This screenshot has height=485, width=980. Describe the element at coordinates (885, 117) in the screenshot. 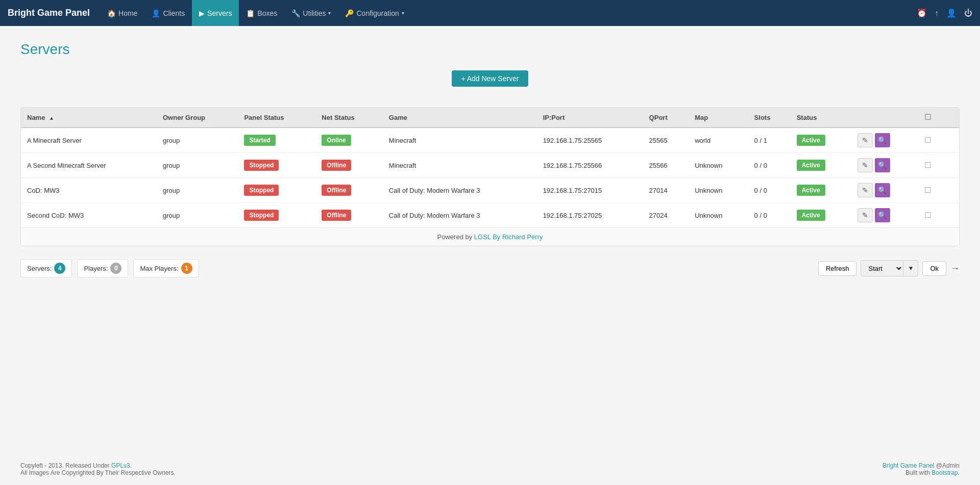

I see `col-actions` at that location.